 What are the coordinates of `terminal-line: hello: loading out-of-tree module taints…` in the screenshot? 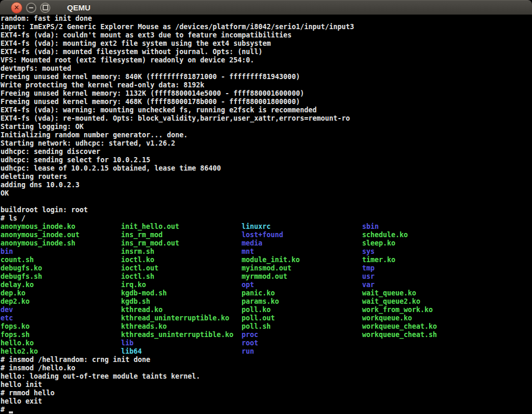 It's located at (266, 377).